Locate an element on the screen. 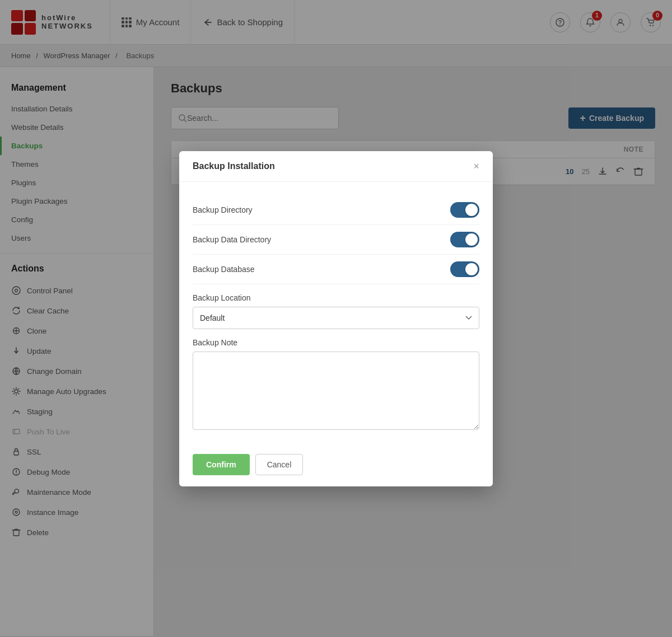  backup-directory-label: Backup Directory is located at coordinates (223, 210).